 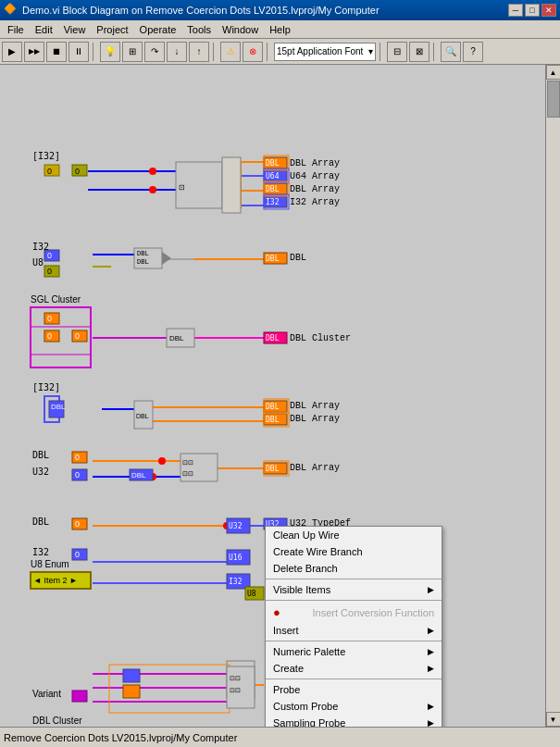 I want to click on step-out-button: ↑, so click(x=199, y=52).